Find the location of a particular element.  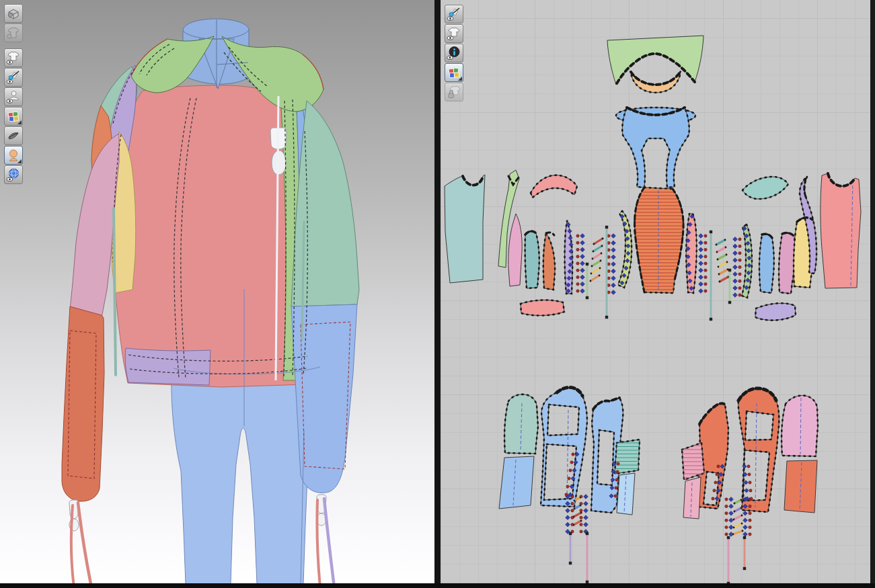

sleeve-left-forearm-orange is located at coordinates (83, 404).